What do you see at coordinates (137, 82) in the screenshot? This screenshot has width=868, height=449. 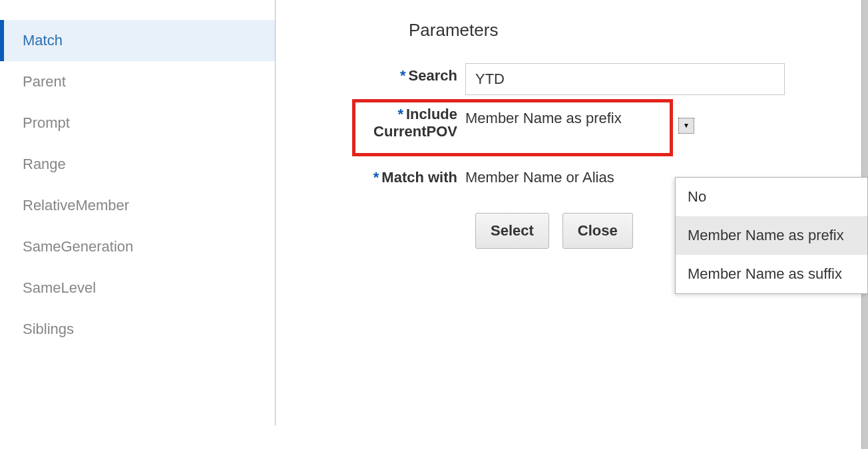 I see `sidebar-item-parent: Parent` at bounding box center [137, 82].